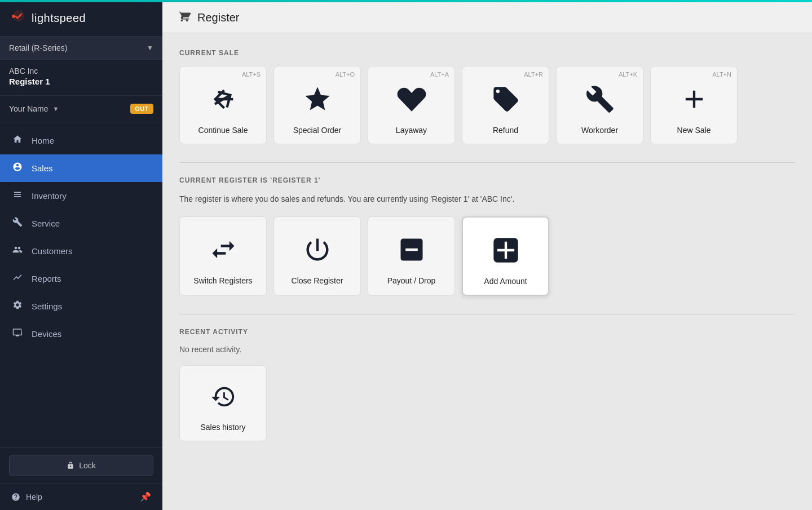 The width and height of the screenshot is (812, 510). I want to click on layaway-label: Layaway, so click(412, 130).